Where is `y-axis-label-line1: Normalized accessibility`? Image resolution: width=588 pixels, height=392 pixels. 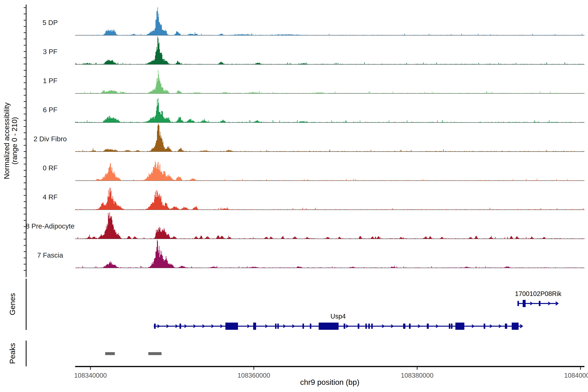 y-axis-label-line1: Normalized accessibility is located at coordinates (6, 141).